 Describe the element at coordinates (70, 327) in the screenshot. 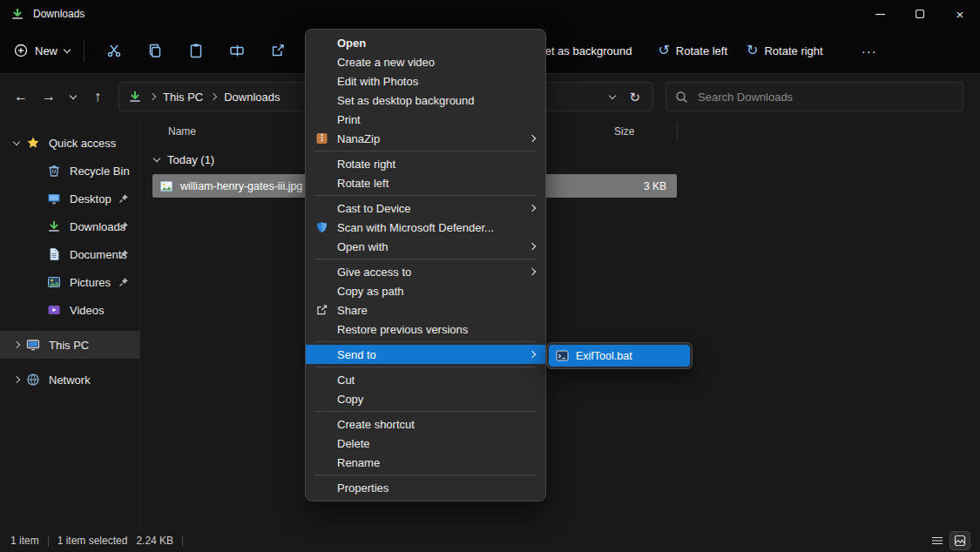

I see `sidebar-spacer` at that location.